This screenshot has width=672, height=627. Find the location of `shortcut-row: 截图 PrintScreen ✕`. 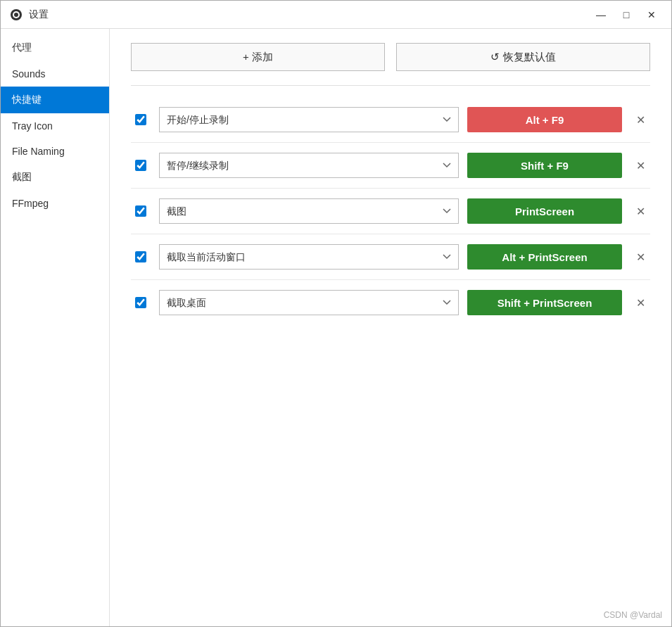

shortcut-row: 截图 PrintScreen ✕ is located at coordinates (391, 211).